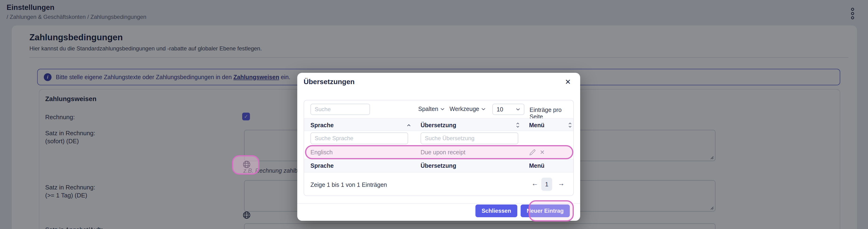 This screenshot has height=229, width=868. Describe the element at coordinates (537, 166) in the screenshot. I see `footer-column-menue: Menü` at that location.